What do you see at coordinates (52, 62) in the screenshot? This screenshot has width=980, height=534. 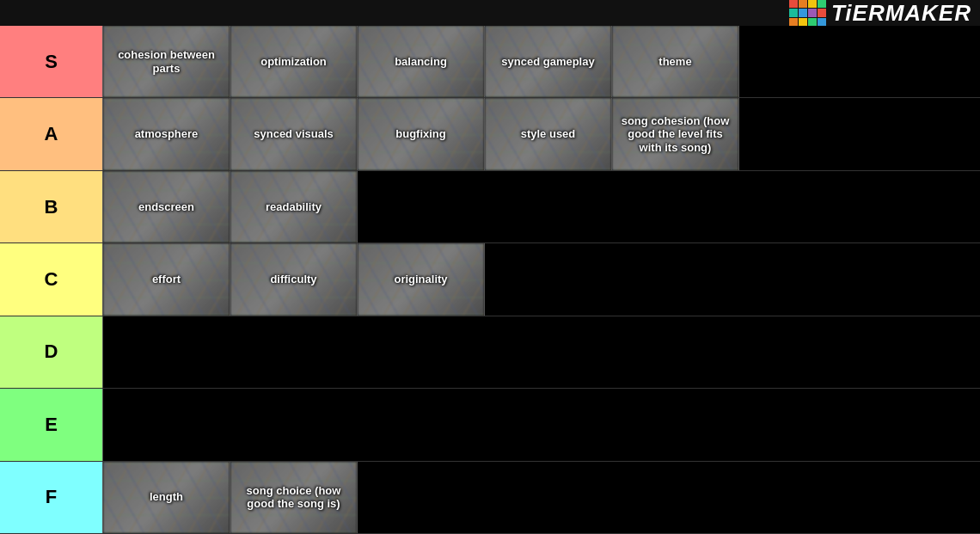 I see `tier-label-s: S` at bounding box center [52, 62].